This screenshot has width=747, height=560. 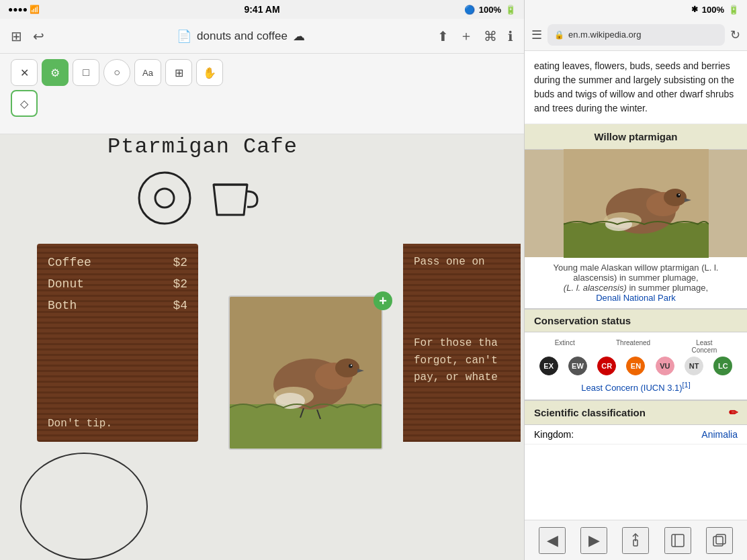 What do you see at coordinates (118, 306) in the screenshot?
I see `menu-item-both: Both $4` at bounding box center [118, 306].